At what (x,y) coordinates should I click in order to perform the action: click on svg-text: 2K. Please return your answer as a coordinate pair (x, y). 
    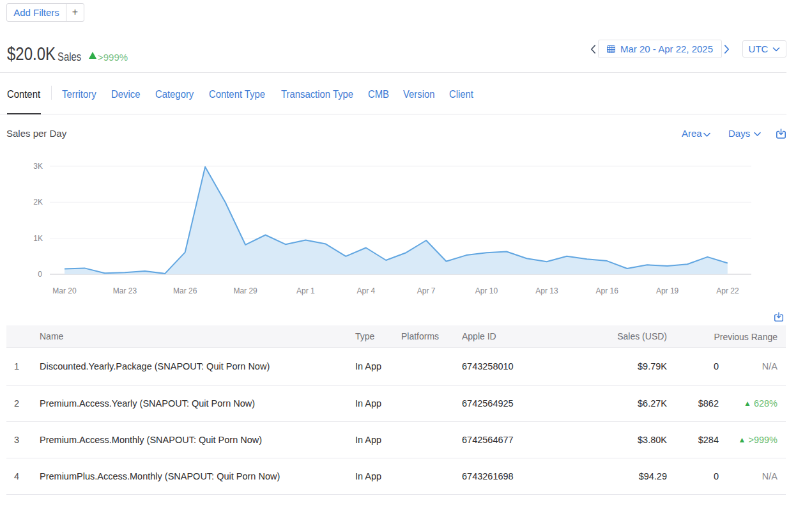
    Looking at the image, I should click on (38, 202).